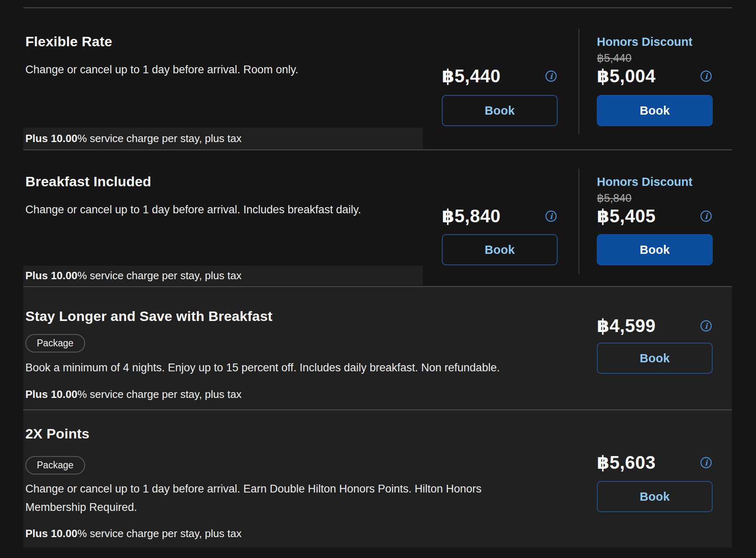  Describe the element at coordinates (471, 216) in the screenshot. I see `standard-price: ฿5,840` at that location.